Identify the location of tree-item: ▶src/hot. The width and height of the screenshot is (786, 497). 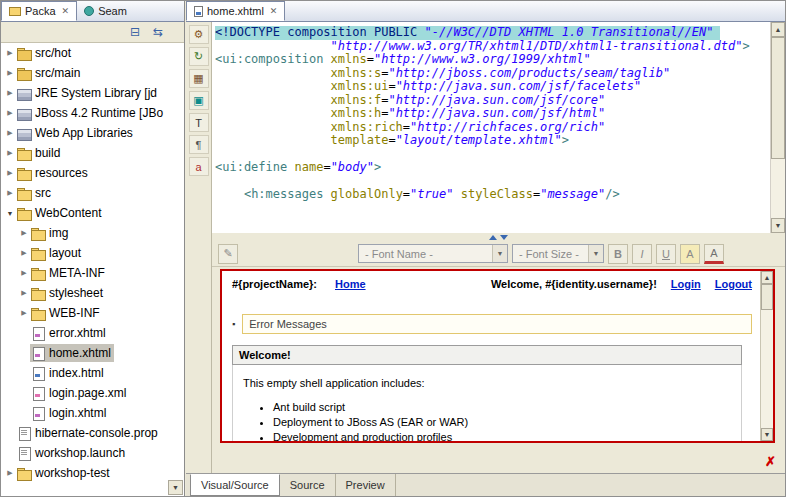
(92, 53).